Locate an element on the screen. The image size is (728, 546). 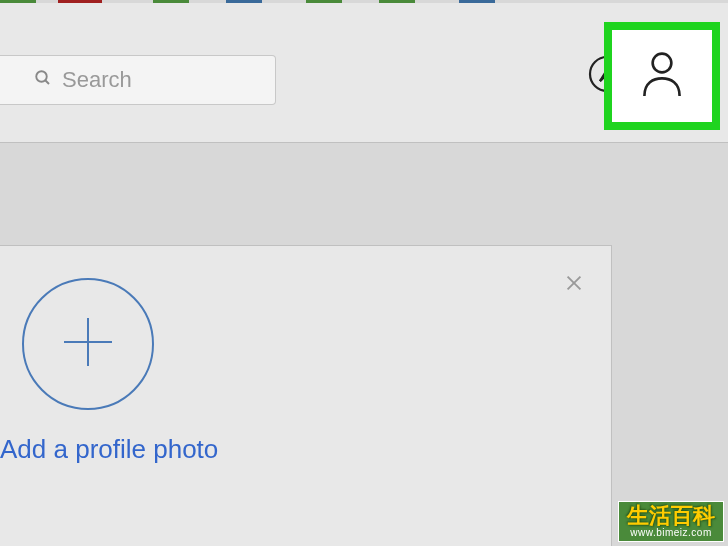
watermark-url: www.bimeiz.com is located at coordinates (670, 532).